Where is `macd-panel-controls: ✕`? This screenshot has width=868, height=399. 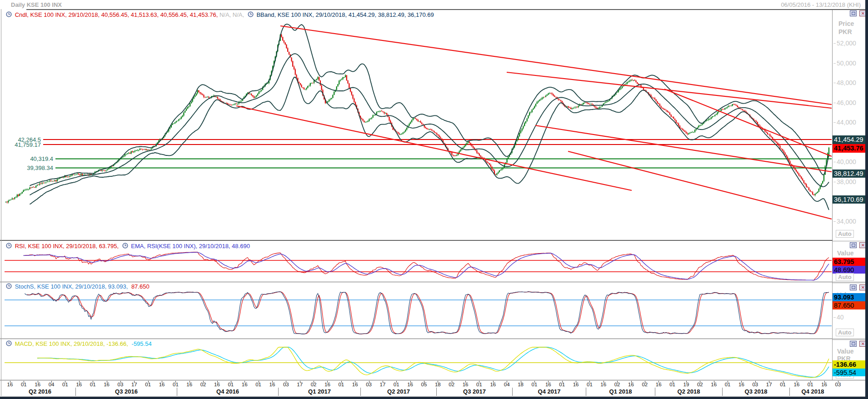
macd-panel-controls: ✕ is located at coordinates (858, 345).